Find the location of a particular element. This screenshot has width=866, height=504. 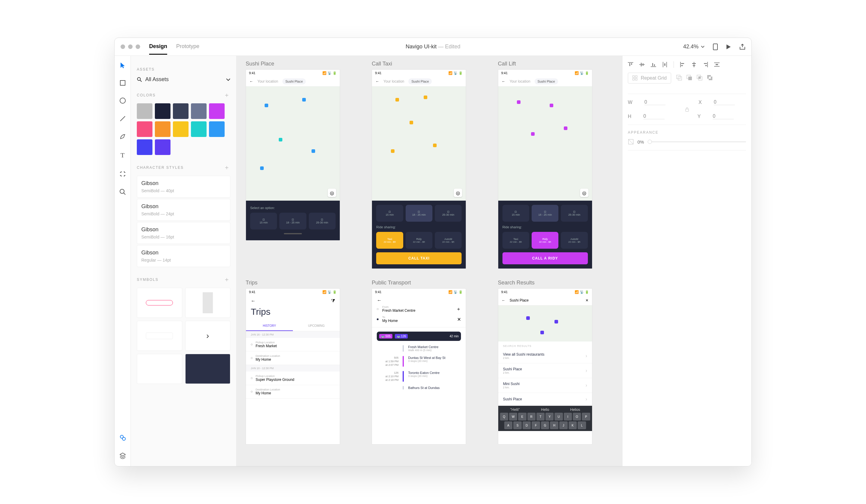

keyboard-key: L is located at coordinates (582, 425).